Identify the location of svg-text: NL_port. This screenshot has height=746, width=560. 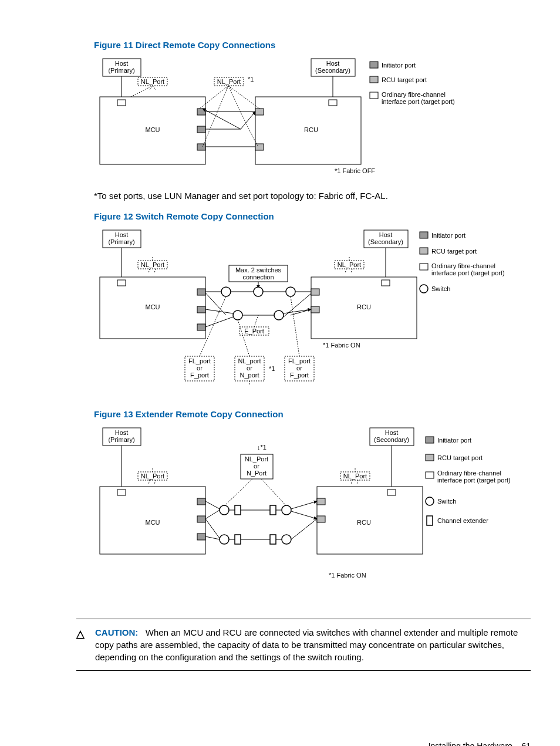
(249, 361).